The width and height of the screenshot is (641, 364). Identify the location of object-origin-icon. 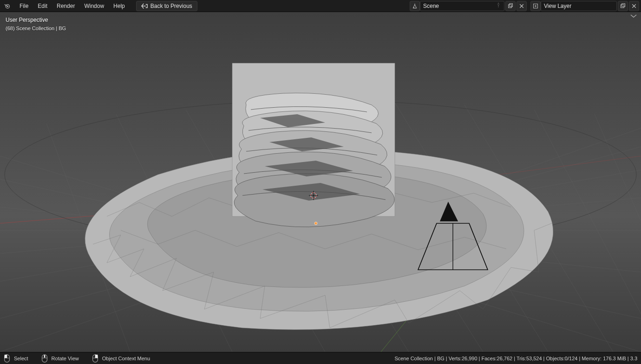
(316, 223).